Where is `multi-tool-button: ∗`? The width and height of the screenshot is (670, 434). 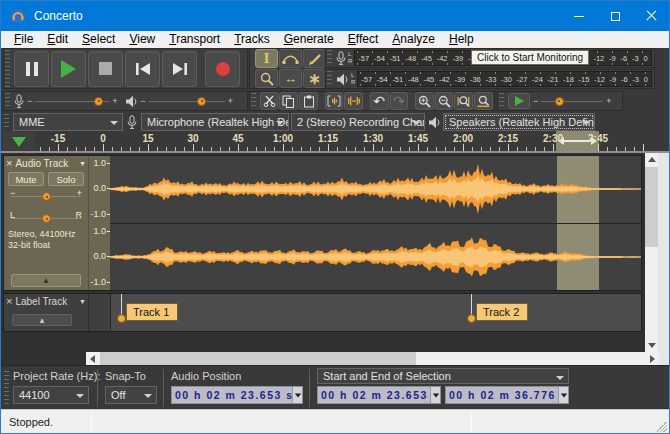 multi-tool-button: ∗ is located at coordinates (314, 78).